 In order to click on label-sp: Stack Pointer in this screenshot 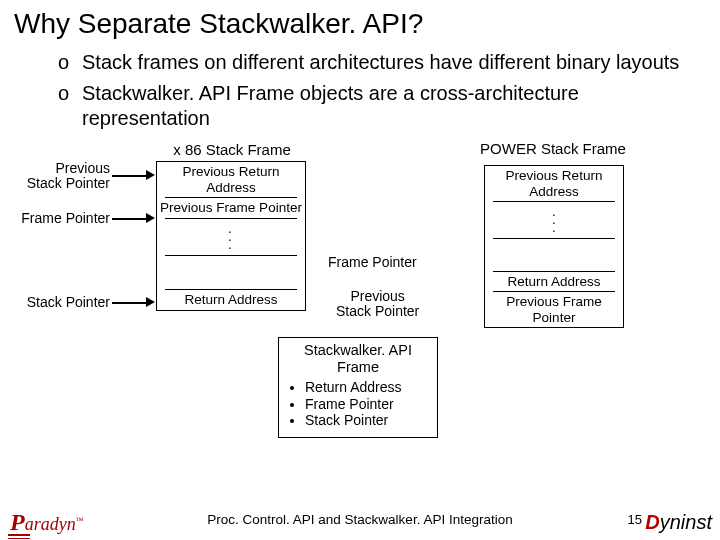, I will do `click(60, 302)`.